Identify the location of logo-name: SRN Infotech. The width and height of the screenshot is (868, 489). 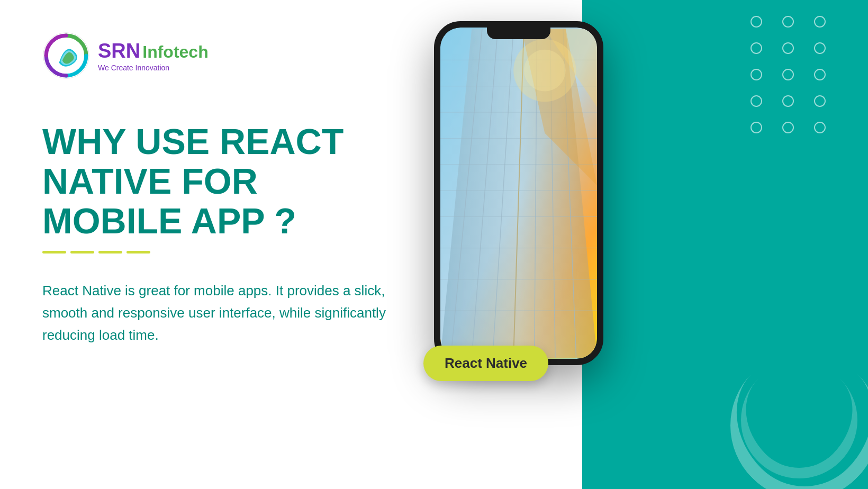
(153, 51).